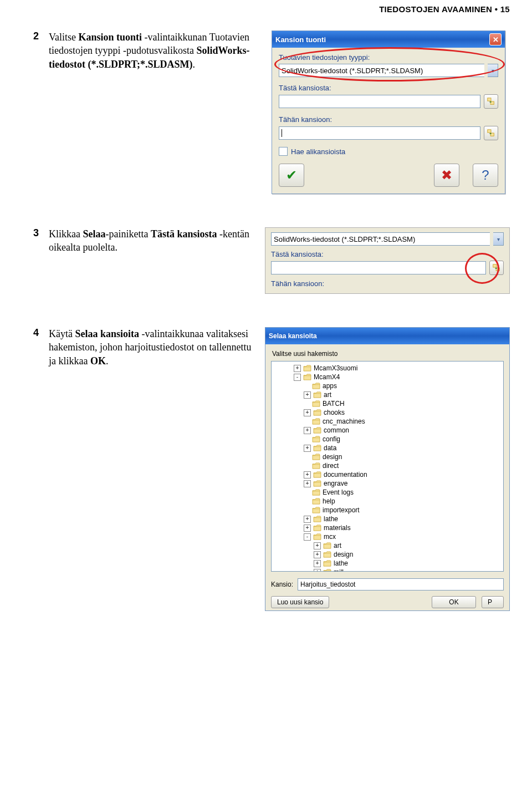 This screenshot has height=789, width=532. What do you see at coordinates (495, 39) in the screenshot?
I see `close-button: ✕` at bounding box center [495, 39].